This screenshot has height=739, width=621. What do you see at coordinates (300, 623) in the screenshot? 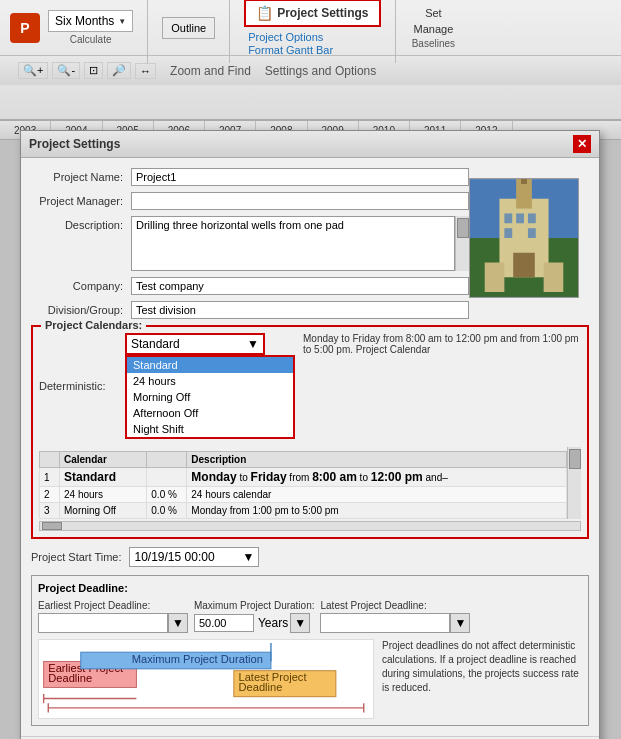
I see `duration-unit-dropdown-btn: ▼` at bounding box center [300, 623].